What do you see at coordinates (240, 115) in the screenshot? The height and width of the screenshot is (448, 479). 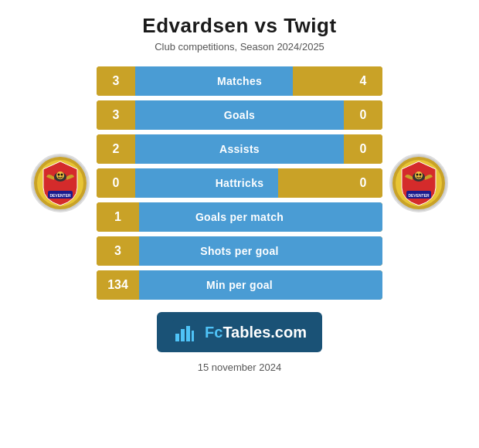 I see `stat-label-goals: Goals` at bounding box center [240, 115].